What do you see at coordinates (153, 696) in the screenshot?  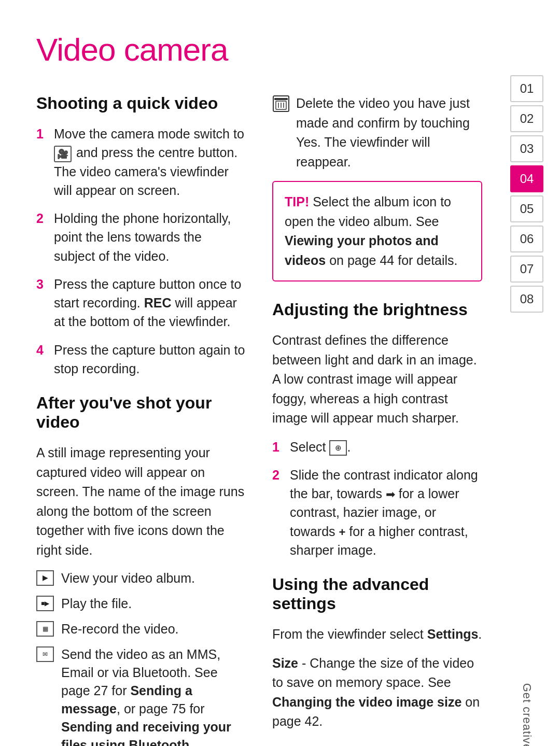 I see `icon-list-item-4-text: Send the video as an MMS, Email or via B…` at bounding box center [153, 696].